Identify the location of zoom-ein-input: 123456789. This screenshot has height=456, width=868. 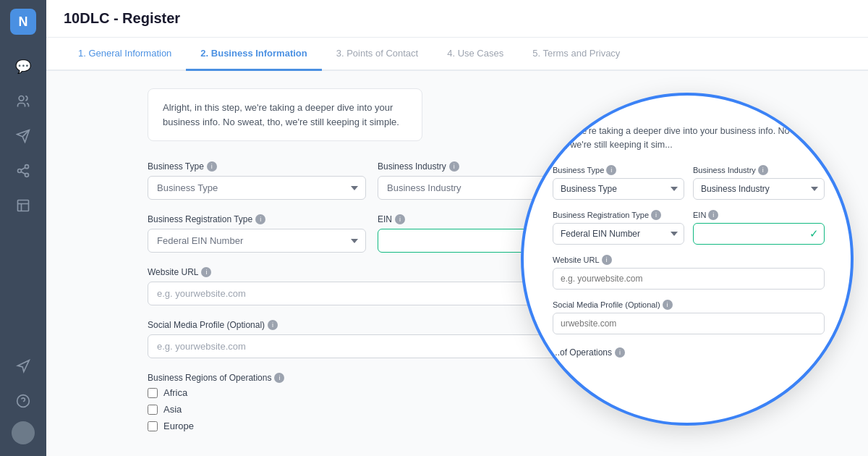
(759, 234).